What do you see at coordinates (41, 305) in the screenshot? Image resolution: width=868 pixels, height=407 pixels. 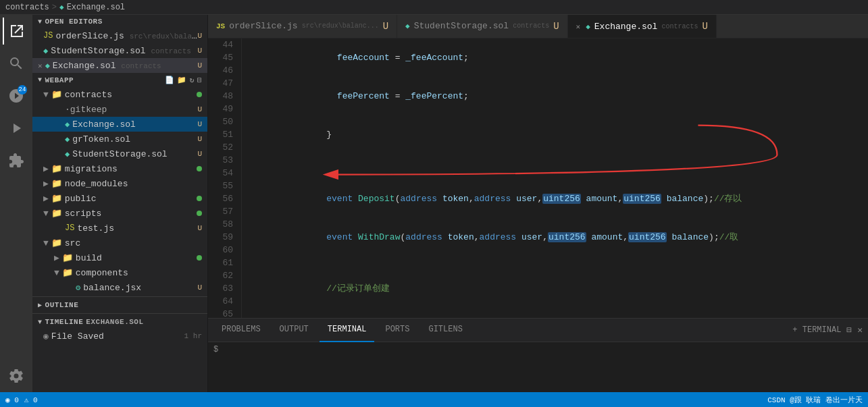 I see `outline-arrow: ▶` at bounding box center [41, 305].